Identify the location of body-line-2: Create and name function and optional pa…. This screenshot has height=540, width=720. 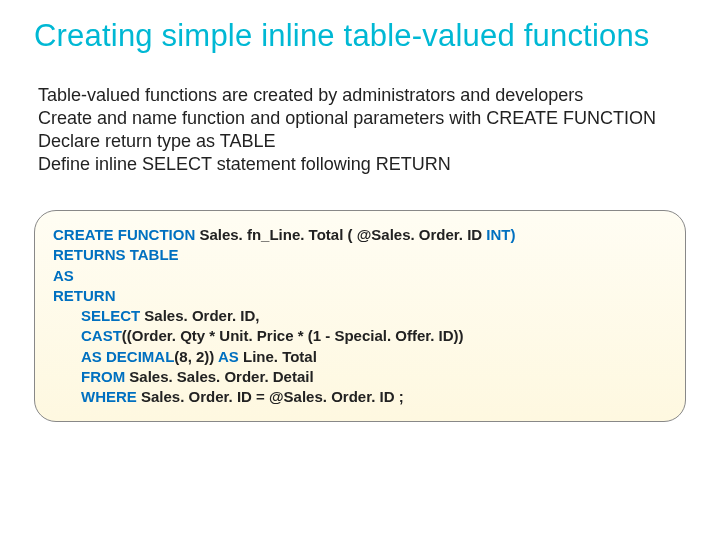
(347, 118).